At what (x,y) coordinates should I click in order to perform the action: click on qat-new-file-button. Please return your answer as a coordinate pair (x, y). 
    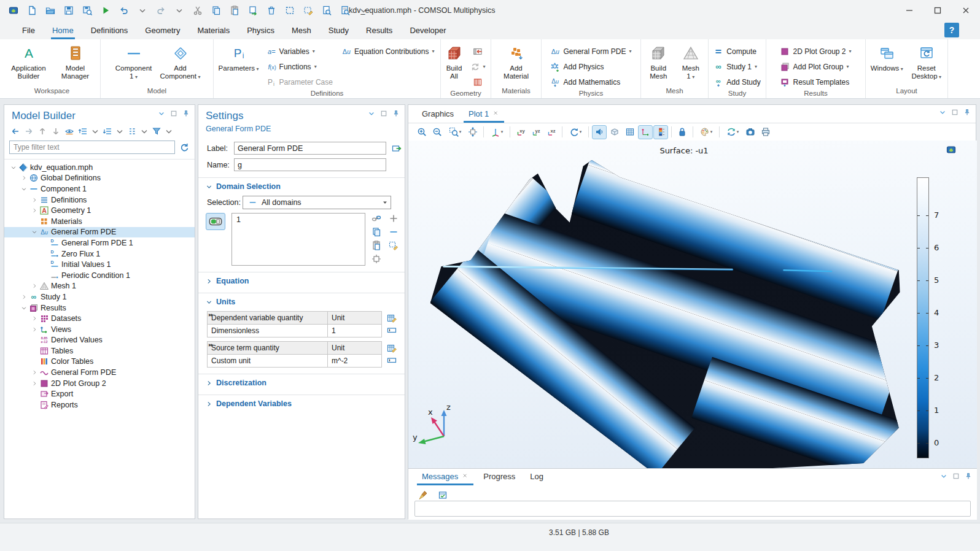
    Looking at the image, I should click on (32, 10).